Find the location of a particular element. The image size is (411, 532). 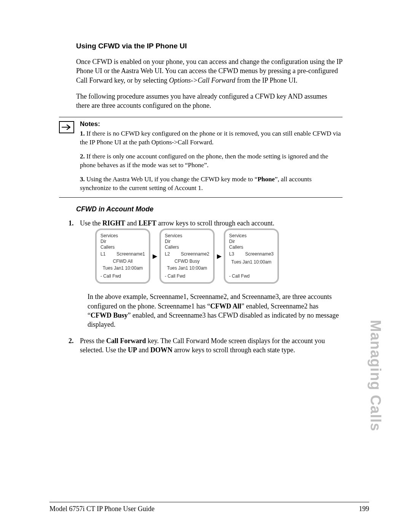

text-bold: RIGHT is located at coordinates (114, 223).